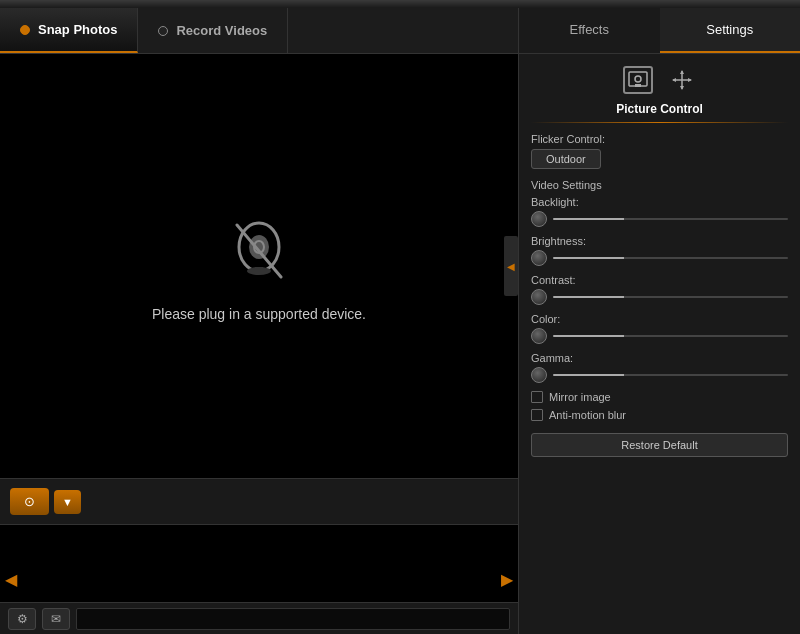 The image size is (800, 634). Describe the element at coordinates (213, 30) in the screenshot. I see `tab-record-videos: Record Videos` at that location.